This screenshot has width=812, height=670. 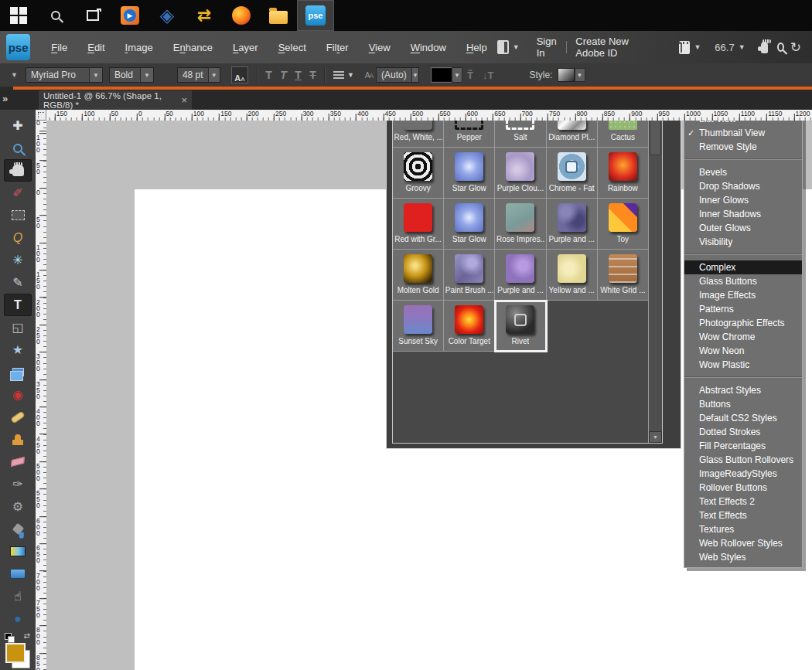 I want to click on text-color-dropdown-icon: ▼, so click(x=457, y=75).